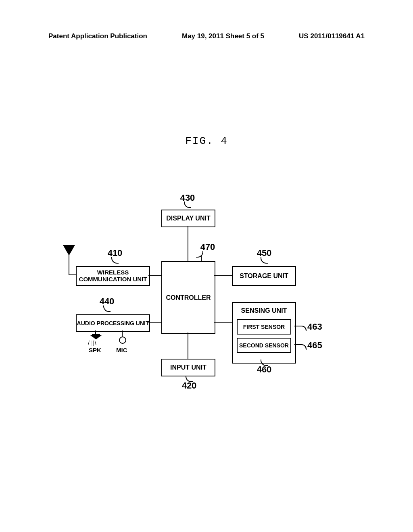  Describe the element at coordinates (98, 36) in the screenshot. I see `header-left: Patent Application Publication` at that location.